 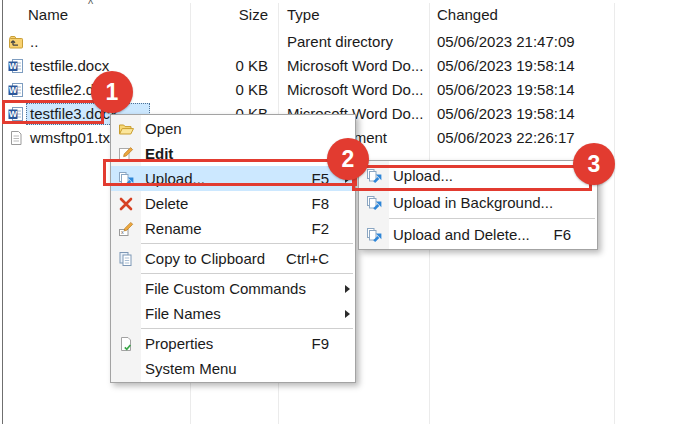 What do you see at coordinates (70, 66) in the screenshot?
I see `file-name: testfile.docx` at bounding box center [70, 66].